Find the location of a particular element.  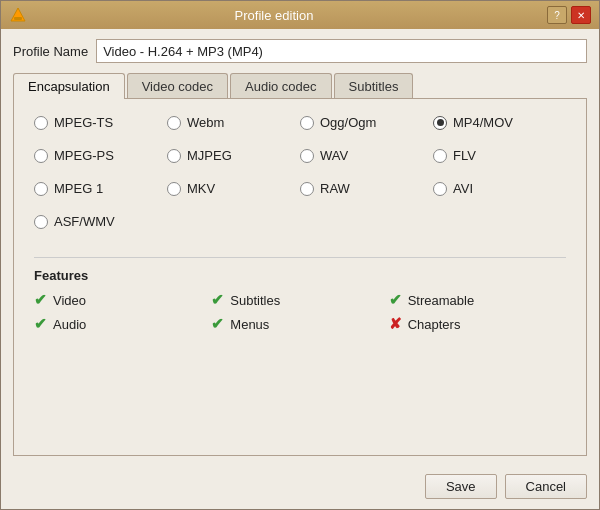

option-raw: RAW is located at coordinates (366, 188).